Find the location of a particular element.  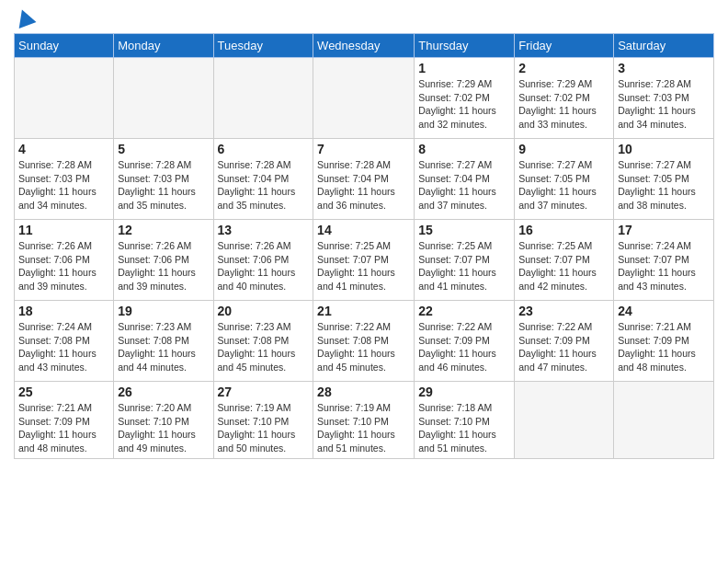

day-cell: 18Sunrise: 7:24 AM Sunset: 7:08 PM Dayli… is located at coordinates (64, 341).